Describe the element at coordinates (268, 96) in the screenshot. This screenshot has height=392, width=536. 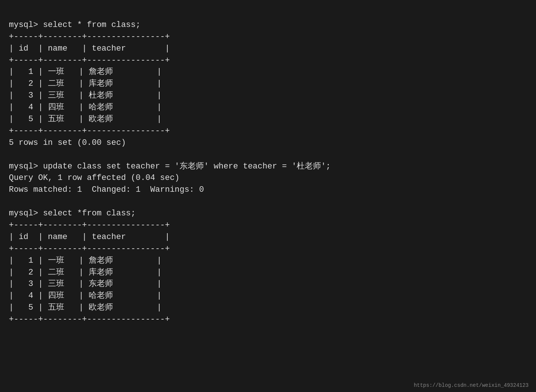
I see `terminal-line: | 3 | 三班 | 杜老师 |` at that location.